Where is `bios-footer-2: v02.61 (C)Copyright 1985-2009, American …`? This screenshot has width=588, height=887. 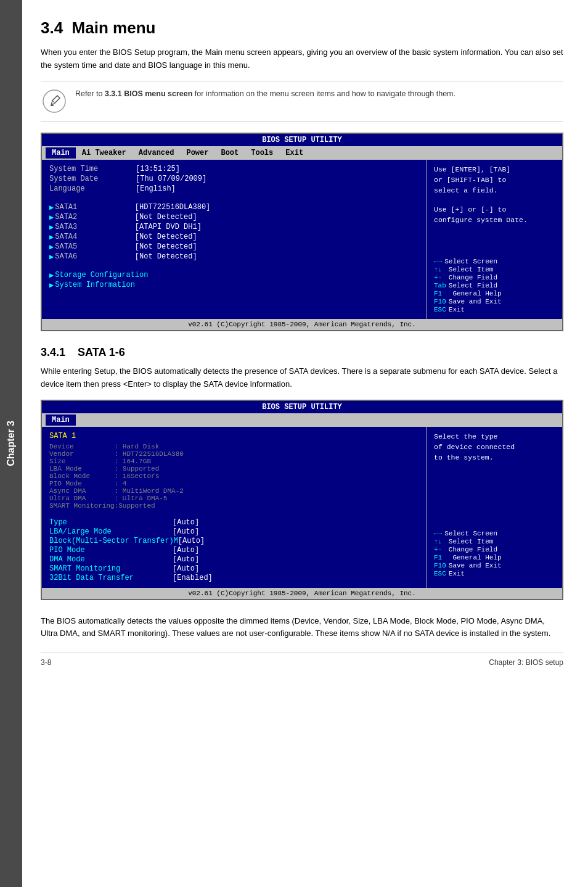
bios-footer-2: v02.61 (C)Copyright 1985-2009, American … is located at coordinates (302, 593).